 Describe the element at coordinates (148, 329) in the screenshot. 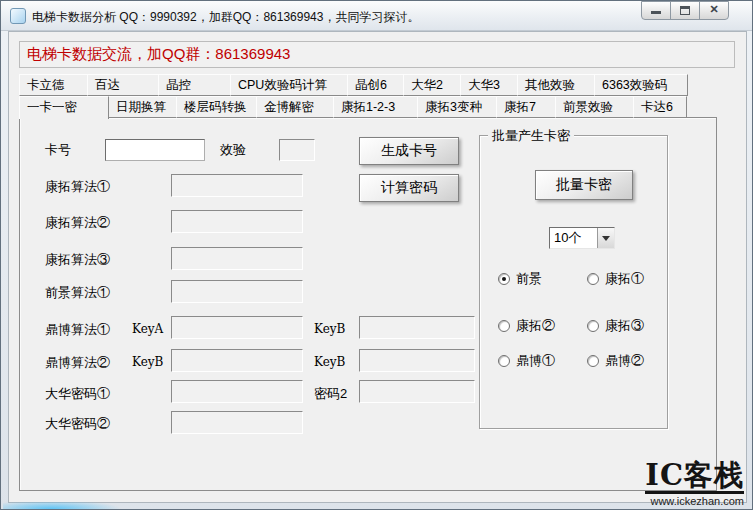

I see `dingbo1-keya-label: KeyA` at that location.